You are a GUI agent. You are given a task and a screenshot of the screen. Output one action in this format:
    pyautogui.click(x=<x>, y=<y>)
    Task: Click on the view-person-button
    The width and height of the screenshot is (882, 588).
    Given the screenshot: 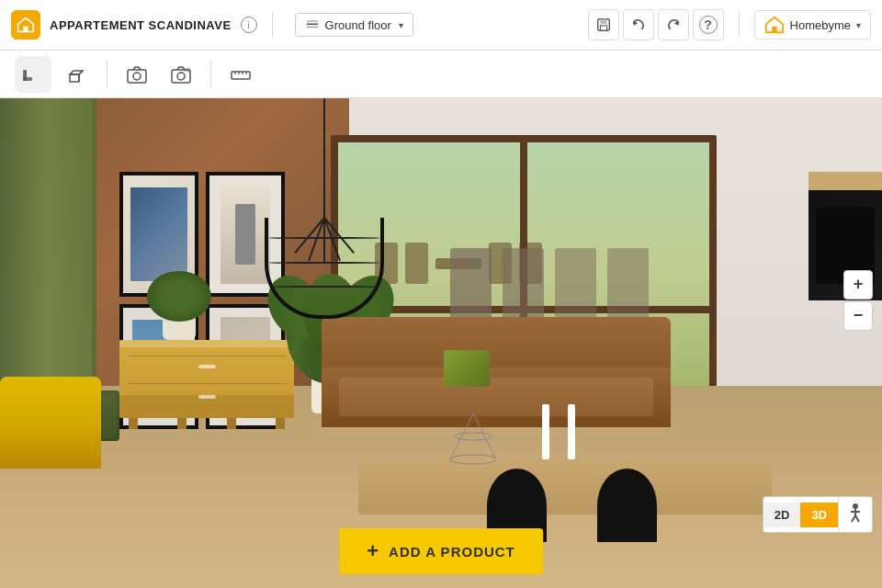 What is the action you would take?
    pyautogui.click(x=854, y=514)
    